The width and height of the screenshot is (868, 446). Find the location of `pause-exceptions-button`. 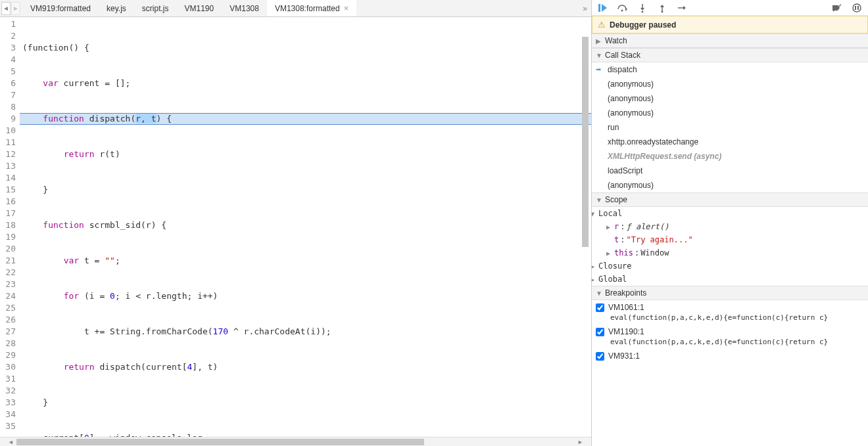

pause-exceptions-button is located at coordinates (857, 8).